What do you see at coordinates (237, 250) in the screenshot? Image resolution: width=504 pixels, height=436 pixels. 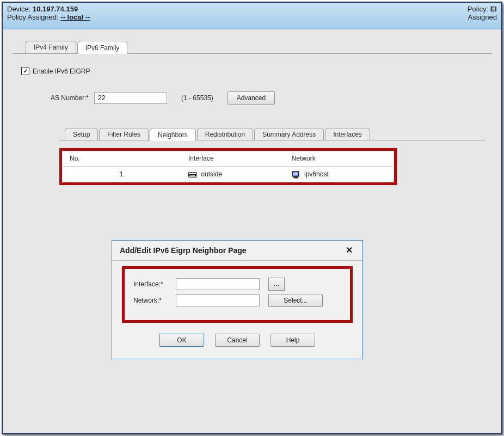 I see `dialog-titlebar: Add/Edit IPv6 Eigrp Neighbor Page ✕` at bounding box center [237, 250].